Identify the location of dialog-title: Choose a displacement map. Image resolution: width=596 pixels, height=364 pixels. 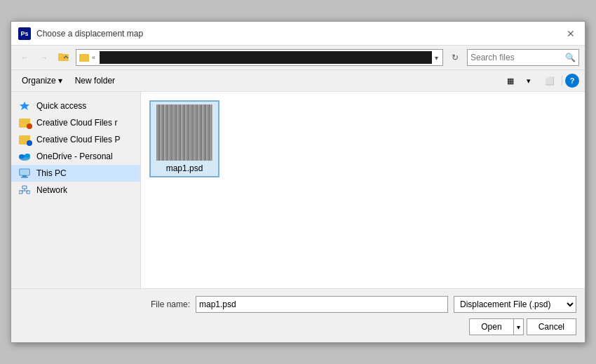
(90, 34).